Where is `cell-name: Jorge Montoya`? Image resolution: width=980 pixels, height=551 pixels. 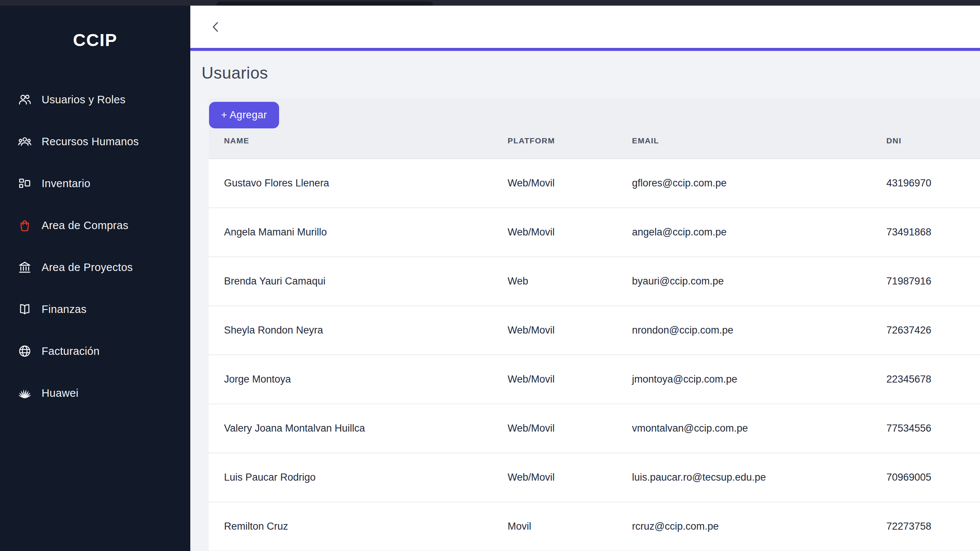 cell-name: Jorge Montoya is located at coordinates (258, 380).